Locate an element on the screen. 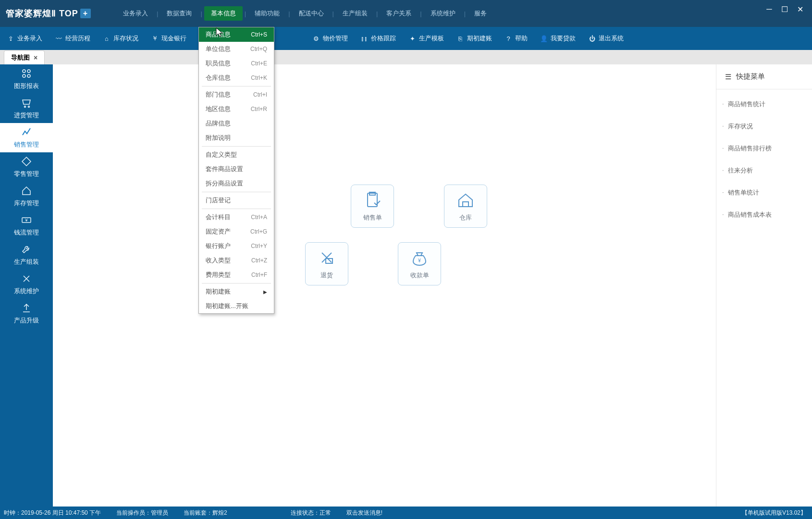  warehouse-icon is located at coordinates (466, 200).